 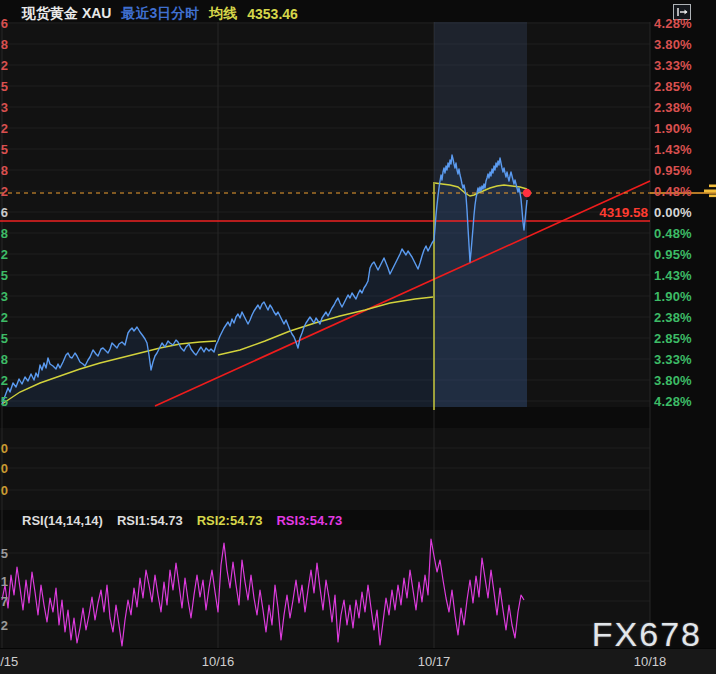 I want to click on rsi-axis-digit: 7, so click(x=4, y=602).